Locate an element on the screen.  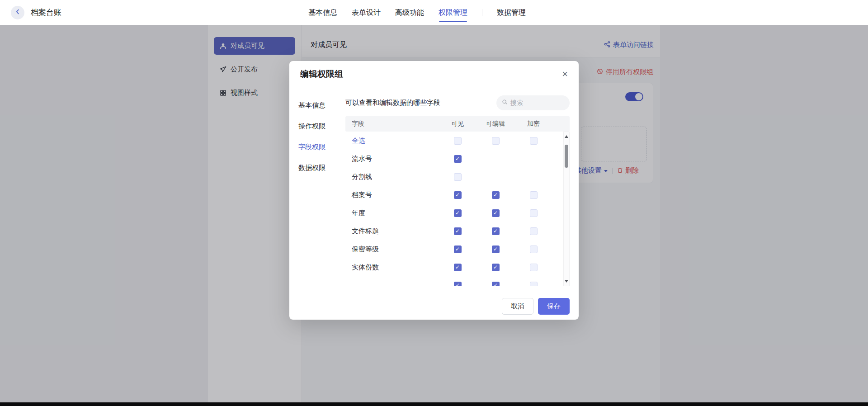
field-name: 保密等级 is located at coordinates (392, 250).